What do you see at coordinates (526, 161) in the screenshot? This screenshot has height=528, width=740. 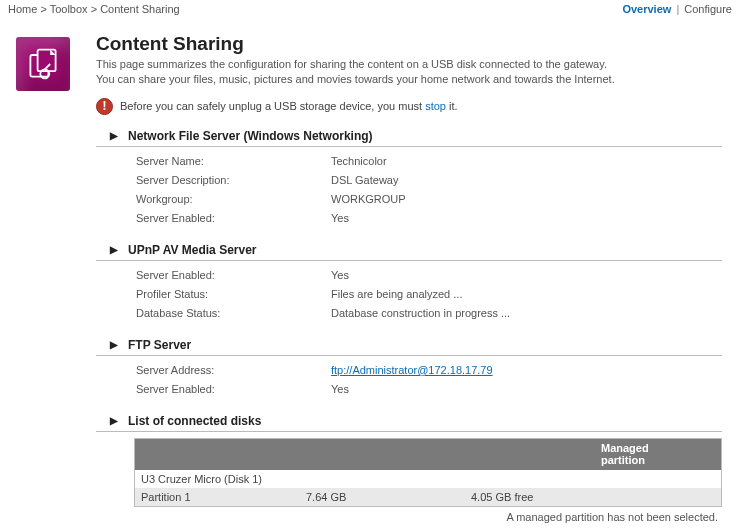 I see `nfs-name-value: Technicolor` at bounding box center [526, 161].